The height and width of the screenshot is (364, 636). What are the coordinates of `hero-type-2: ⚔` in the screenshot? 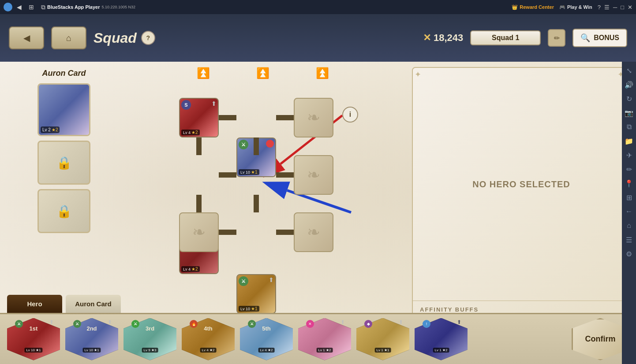 It's located at (243, 145).